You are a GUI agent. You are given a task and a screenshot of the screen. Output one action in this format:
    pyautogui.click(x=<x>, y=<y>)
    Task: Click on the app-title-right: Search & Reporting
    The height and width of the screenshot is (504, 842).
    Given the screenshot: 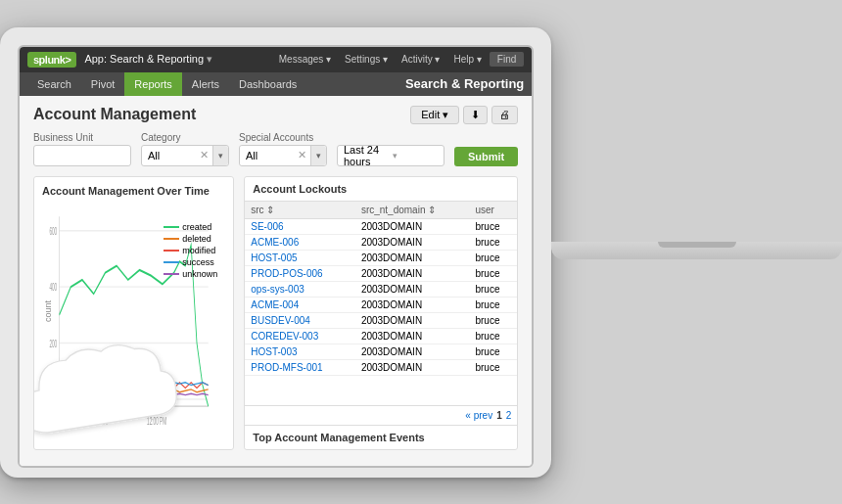 What is the action you would take?
    pyautogui.click(x=464, y=84)
    